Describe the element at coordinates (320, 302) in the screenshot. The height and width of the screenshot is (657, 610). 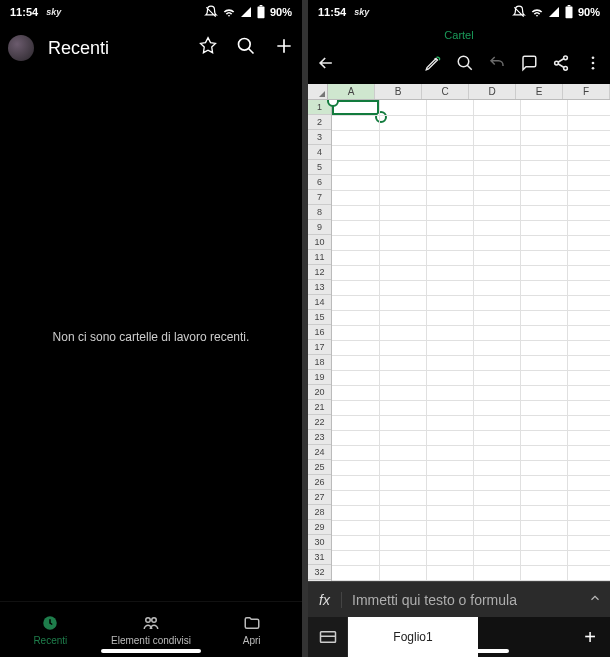
I see `row-header: 14` at that location.